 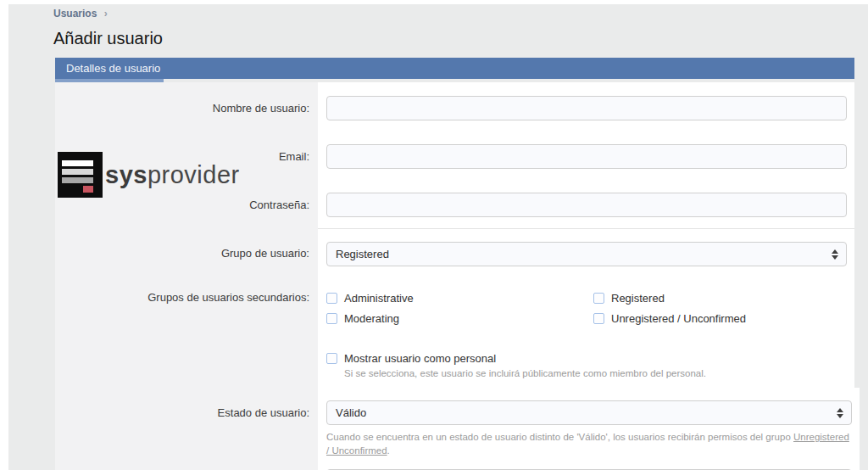 What do you see at coordinates (332, 358) in the screenshot?
I see `staff-checkbox` at bounding box center [332, 358].